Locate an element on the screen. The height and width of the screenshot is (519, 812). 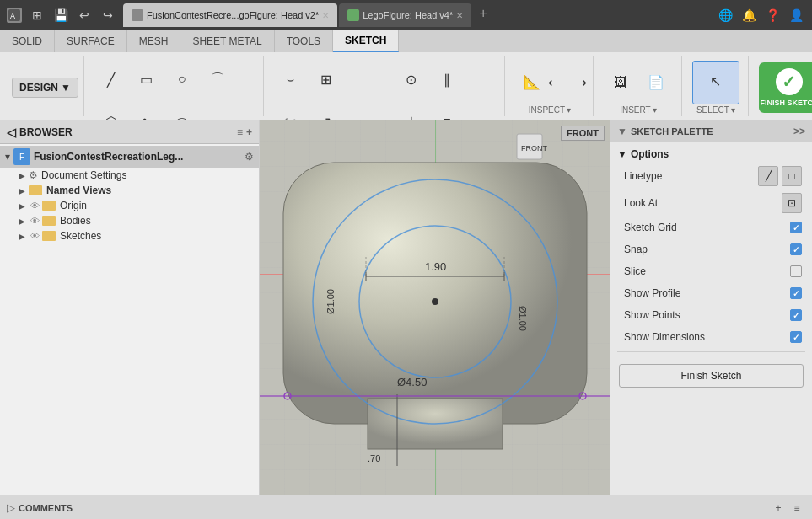
show-profile-control is located at coordinates (796, 293).